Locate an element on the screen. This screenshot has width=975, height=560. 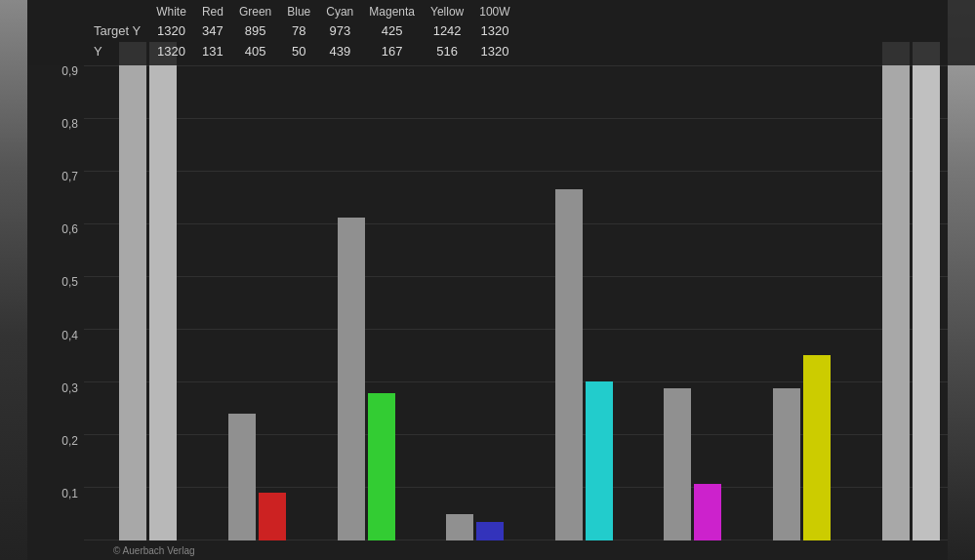
y-label-04: 0,4 is located at coordinates (58, 336).